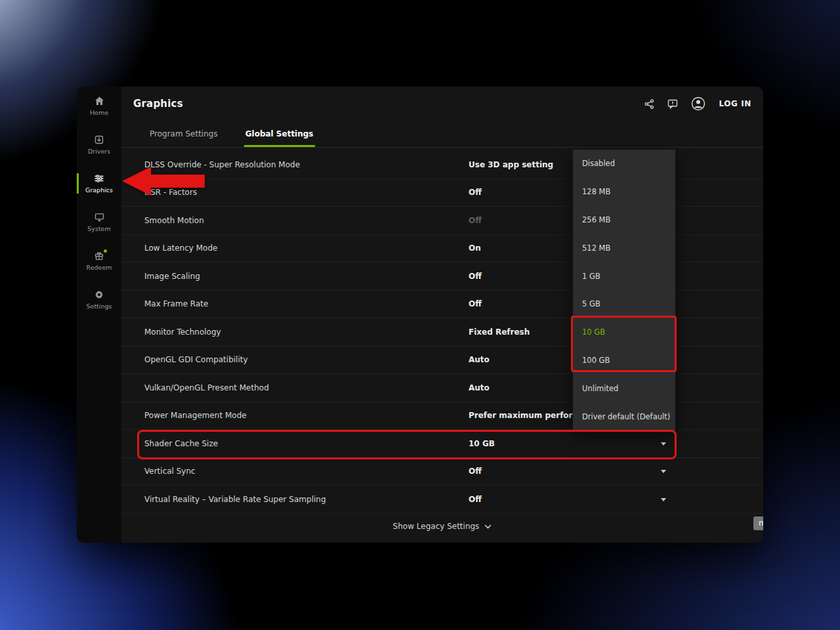 This screenshot has width=840, height=630. I want to click on top-bar-actions: LOG IN, so click(698, 104).